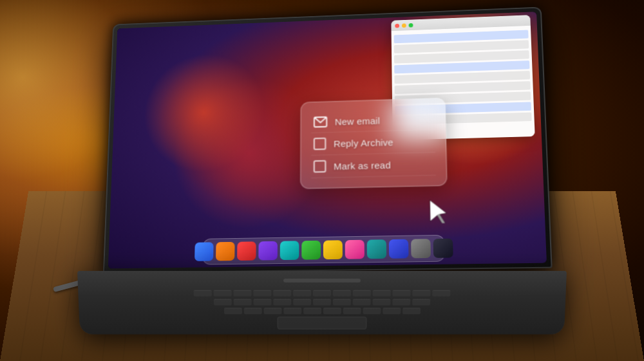  What do you see at coordinates (319, 144) in the screenshot?
I see `checkbox-reply-icon` at bounding box center [319, 144].